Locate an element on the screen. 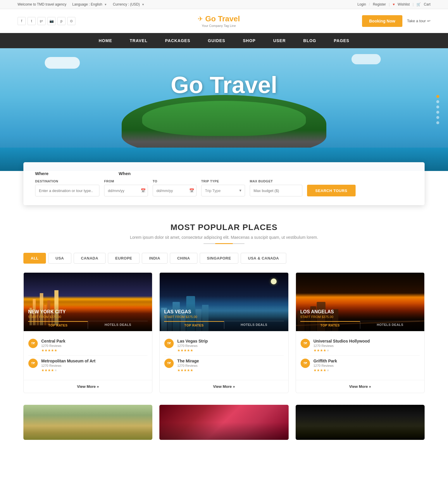 Image resolution: width=448 pixels, height=491 pixels. la-attraction-1: 🗺 Universal Studios Hollywood 1270 Revie… is located at coordinates (360, 346).